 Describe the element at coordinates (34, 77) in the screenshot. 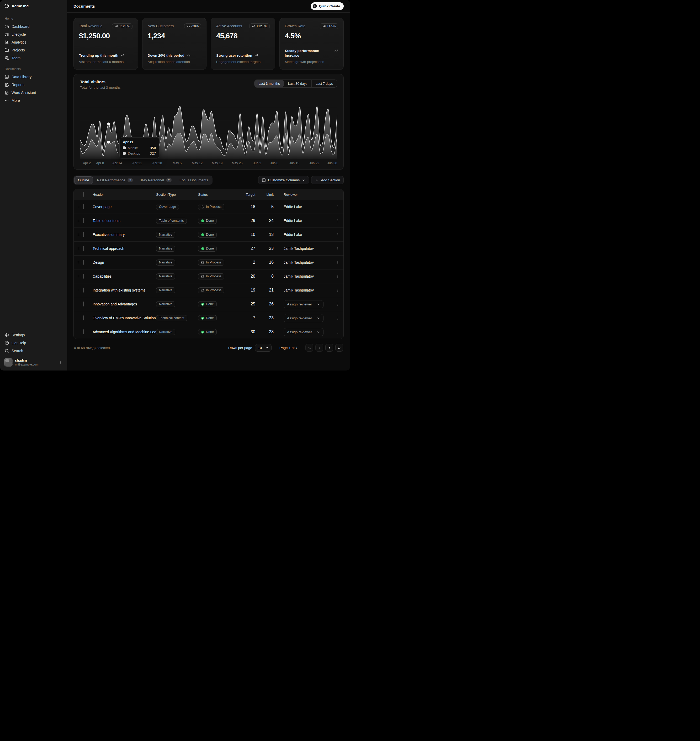

I see `sidebar-item-data-library: Data Library` at that location.